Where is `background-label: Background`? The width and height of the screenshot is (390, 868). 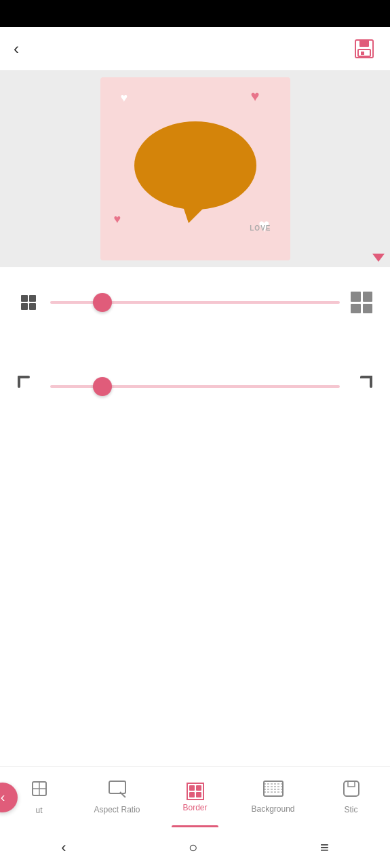
background-label: Background is located at coordinates (273, 809).